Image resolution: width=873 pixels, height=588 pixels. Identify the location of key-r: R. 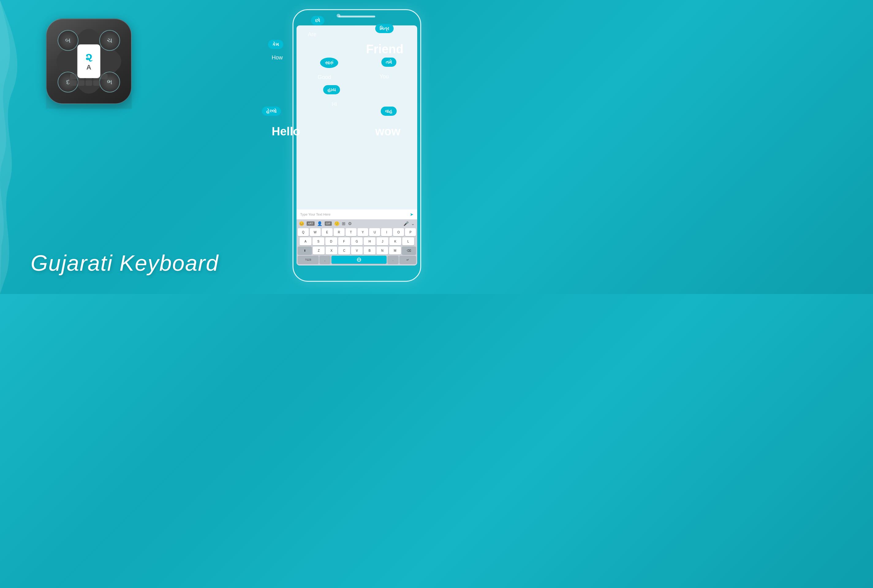
(339, 232).